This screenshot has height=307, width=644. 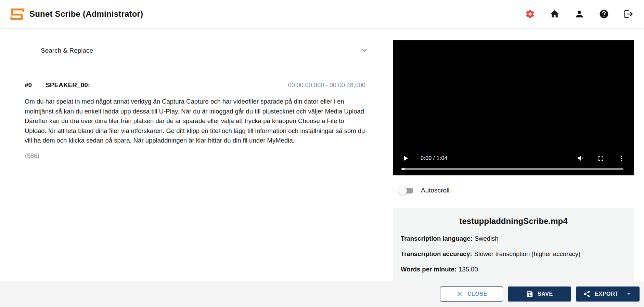 I want to click on info-value: Slower transcription (higher accuracy), so click(x=528, y=254).